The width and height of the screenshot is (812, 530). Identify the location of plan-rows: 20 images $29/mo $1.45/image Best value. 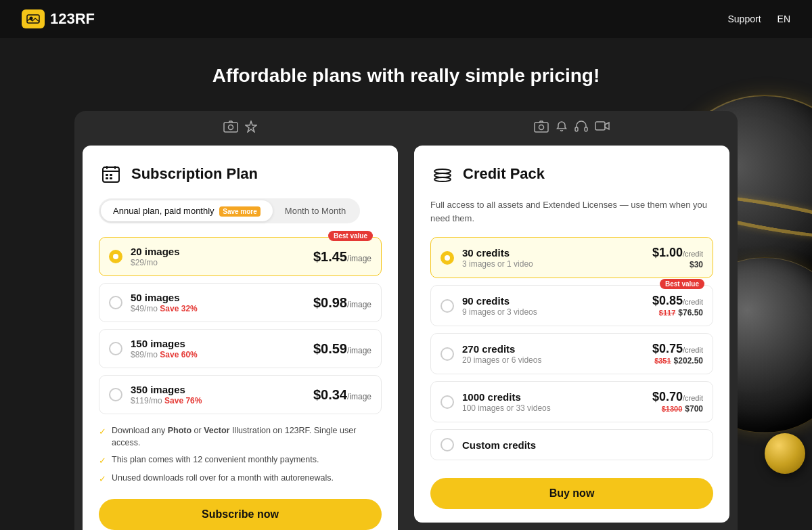
(240, 326).